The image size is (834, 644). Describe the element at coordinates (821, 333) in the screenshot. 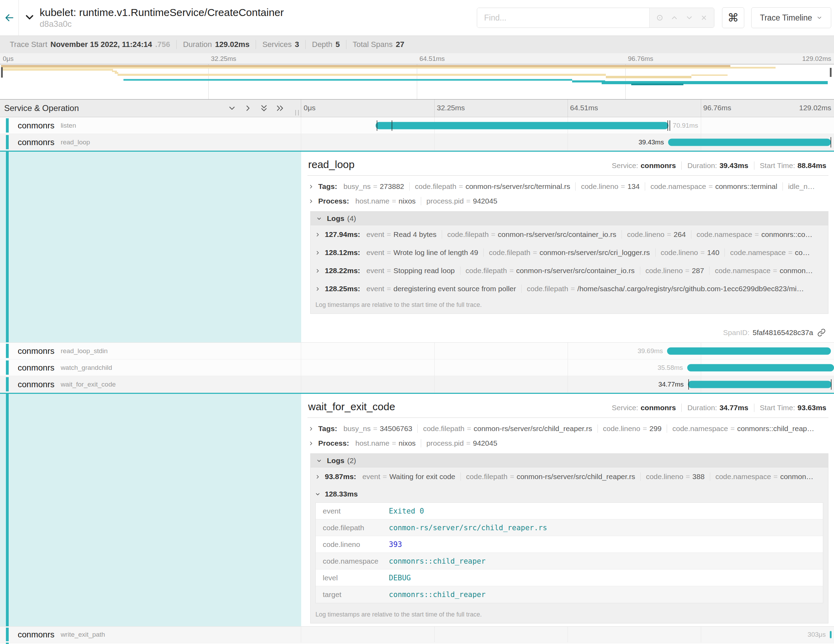

I see `link-icon` at that location.